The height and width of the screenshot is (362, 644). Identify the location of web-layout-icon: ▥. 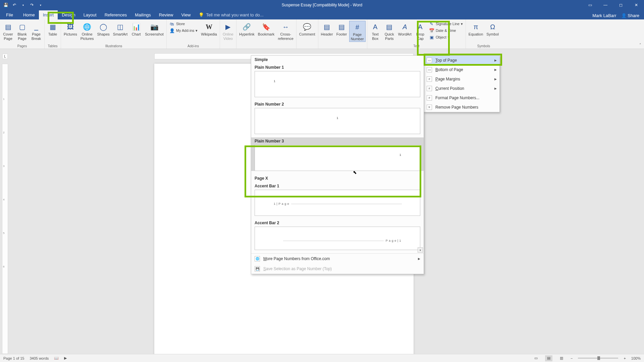
(561, 358).